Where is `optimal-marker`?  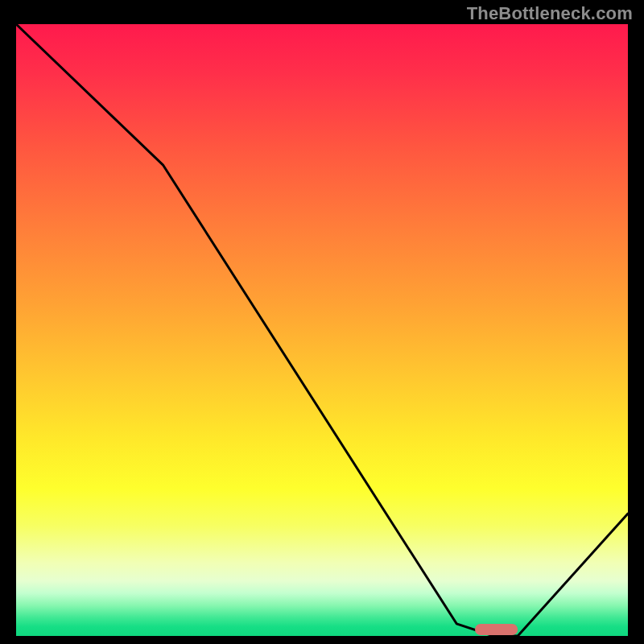
optimal-marker is located at coordinates (496, 630).